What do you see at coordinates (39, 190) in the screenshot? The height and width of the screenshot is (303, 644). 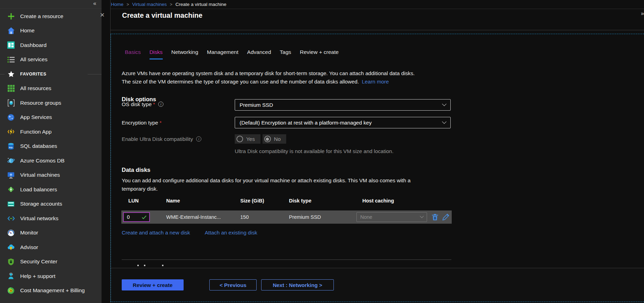 I see `sidebar-item-label: Load balancers` at bounding box center [39, 190].